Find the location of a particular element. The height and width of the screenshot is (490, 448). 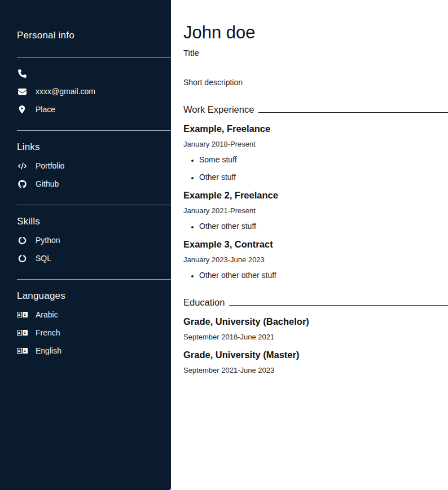

skill-row: SQL is located at coordinates (94, 258).